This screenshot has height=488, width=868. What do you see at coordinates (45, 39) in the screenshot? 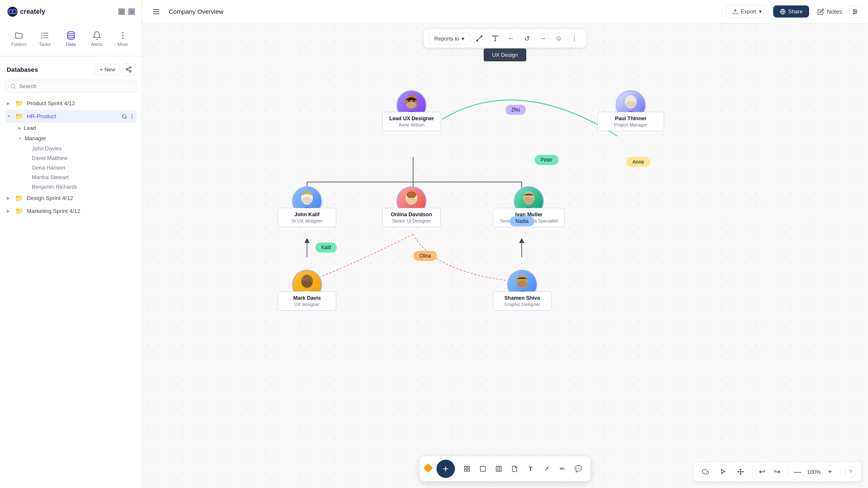
I see `nav-tasks: Tasks` at bounding box center [45, 39].